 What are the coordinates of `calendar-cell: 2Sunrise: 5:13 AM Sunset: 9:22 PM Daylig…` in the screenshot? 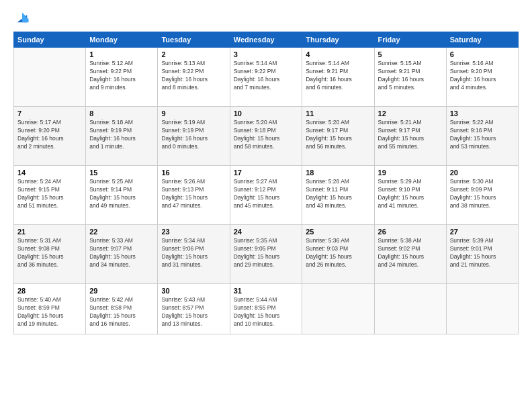 It's located at (193, 77).